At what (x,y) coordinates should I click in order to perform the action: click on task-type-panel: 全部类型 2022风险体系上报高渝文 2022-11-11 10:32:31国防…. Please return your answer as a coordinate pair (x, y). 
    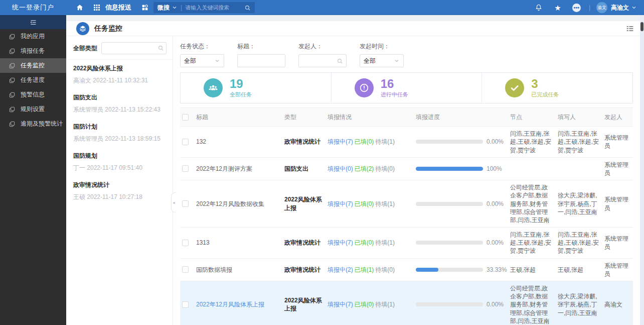
    Looking at the image, I should click on (119, 181).